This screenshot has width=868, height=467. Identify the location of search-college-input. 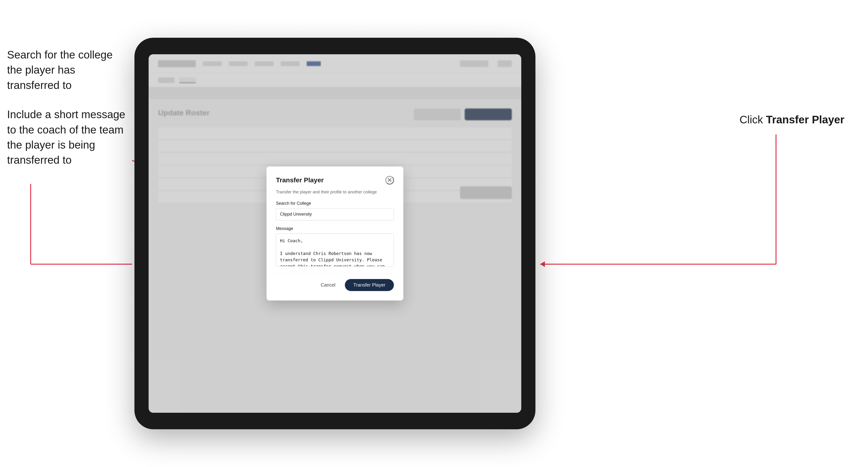
(335, 214).